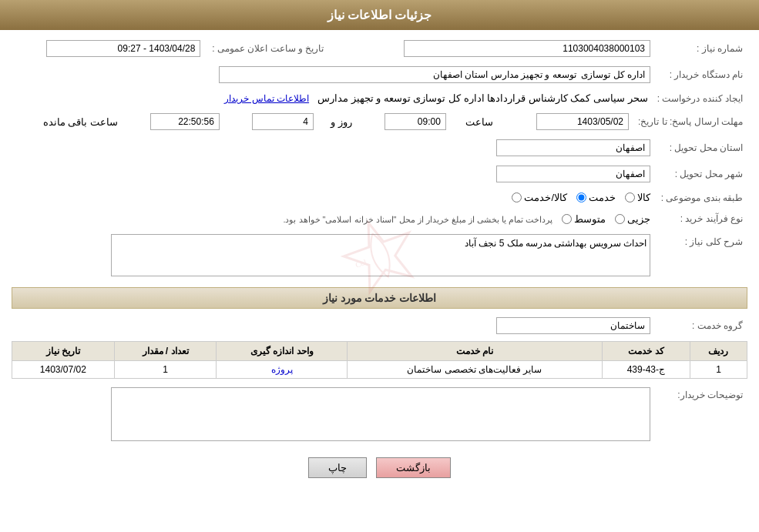 The width and height of the screenshot is (759, 532). What do you see at coordinates (546, 197) in the screenshot?
I see `category-kala-khedmat-label: کالا/خدمت` at bounding box center [546, 197].